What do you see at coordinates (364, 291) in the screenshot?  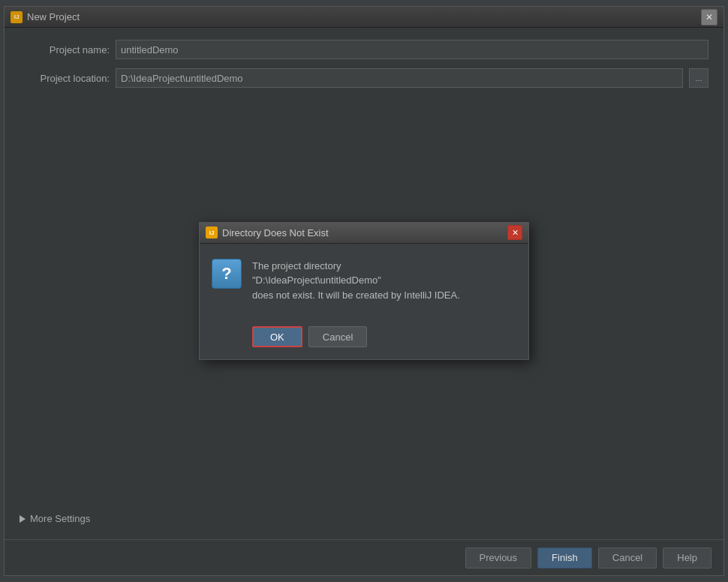 I see `directory-dialog: IJ Directory Does Not Exist ✕ ? The proj…` at bounding box center [364, 291].